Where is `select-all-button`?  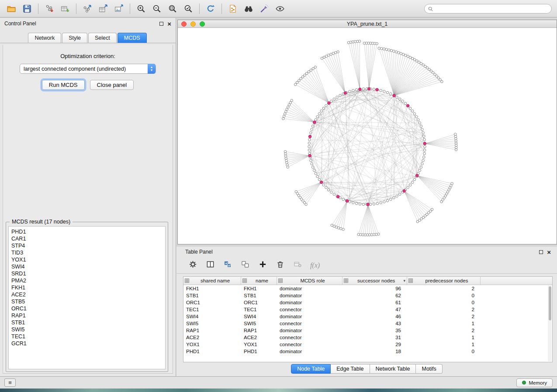 select-all-button is located at coordinates (228, 265).